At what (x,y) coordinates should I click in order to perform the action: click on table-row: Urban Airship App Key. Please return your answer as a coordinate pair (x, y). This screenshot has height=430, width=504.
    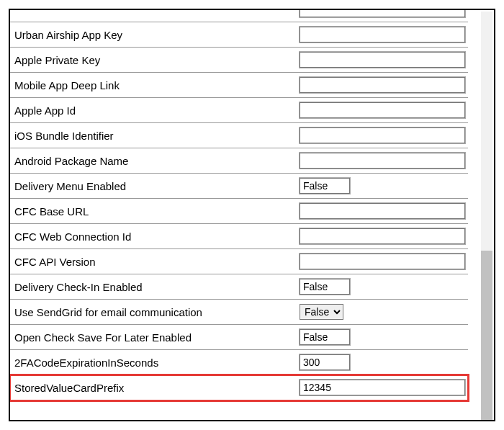
    Looking at the image, I should click on (239, 35).